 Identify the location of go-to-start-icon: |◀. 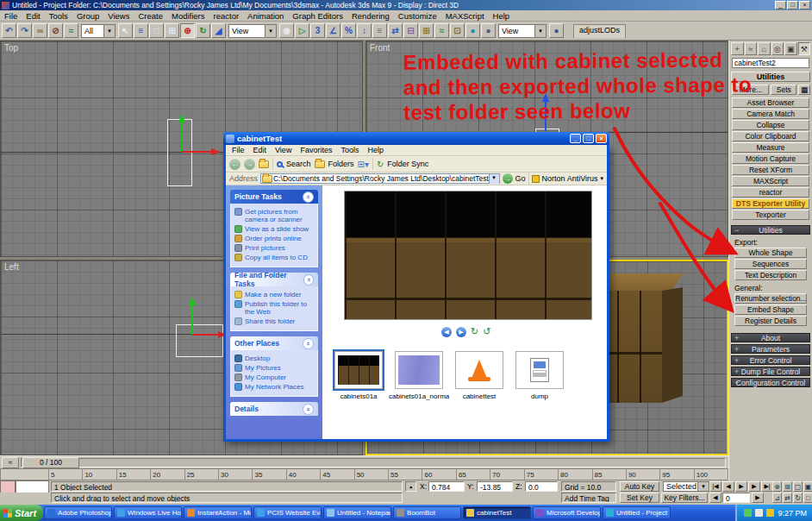
(715, 486).